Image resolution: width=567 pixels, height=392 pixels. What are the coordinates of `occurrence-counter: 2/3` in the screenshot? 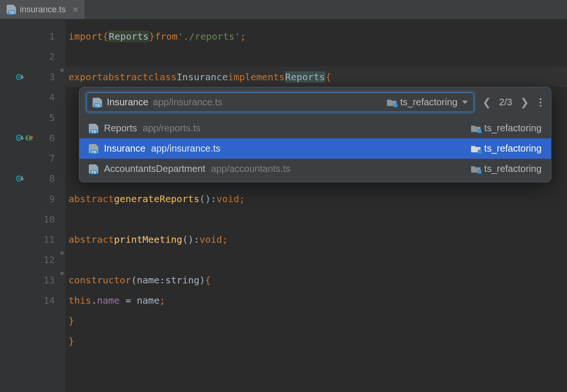 It's located at (506, 102).